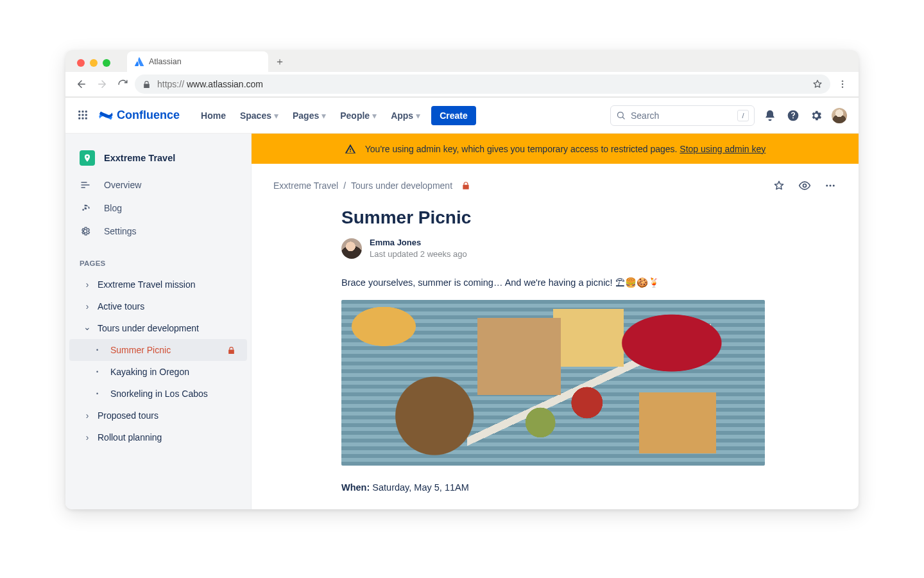 The width and height of the screenshot is (924, 578). What do you see at coordinates (139, 116) in the screenshot?
I see `product-logo: Confluence` at bounding box center [139, 116].